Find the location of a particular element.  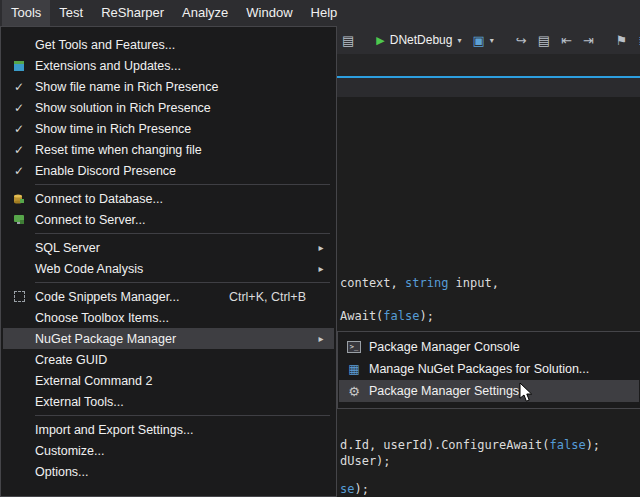

start-debug-button: ▶ DNetDebug ▾ is located at coordinates (418, 40).